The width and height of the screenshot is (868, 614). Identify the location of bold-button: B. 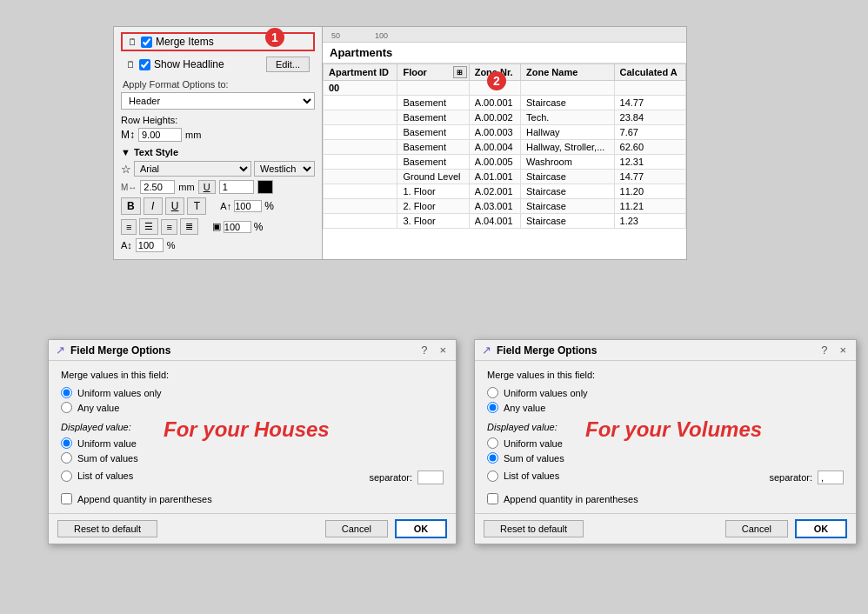
(130, 206).